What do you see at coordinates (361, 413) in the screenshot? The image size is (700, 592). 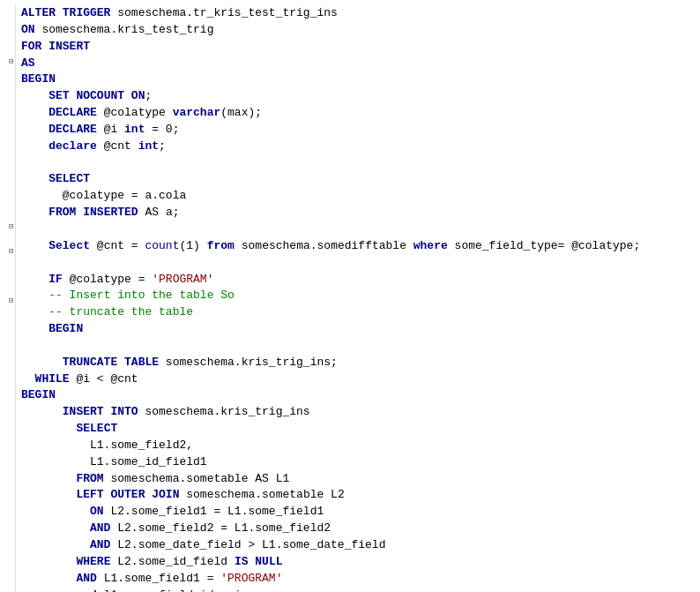 I see `code-line: INSERT INTO someschema.kris_trig_ins` at bounding box center [361, 413].